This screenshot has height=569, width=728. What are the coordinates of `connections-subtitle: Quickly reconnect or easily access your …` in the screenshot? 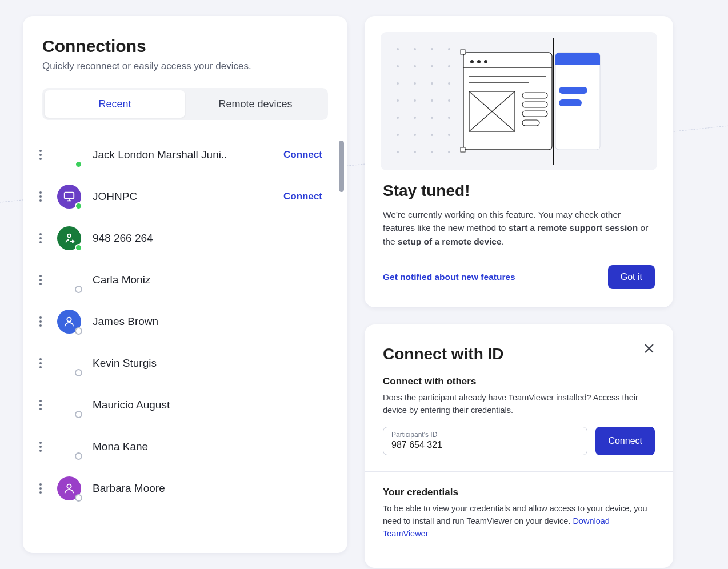 It's located at (185, 74).